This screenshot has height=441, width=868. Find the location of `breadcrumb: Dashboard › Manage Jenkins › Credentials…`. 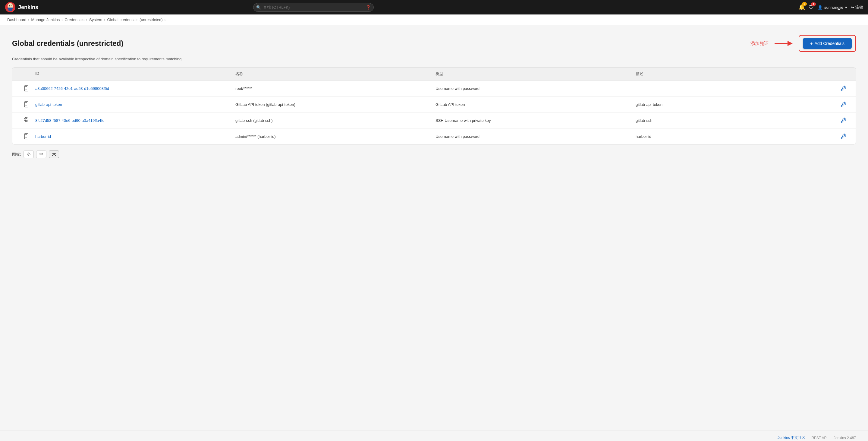

breadcrumb: Dashboard › Manage Jenkins › Credentials… is located at coordinates (434, 20).